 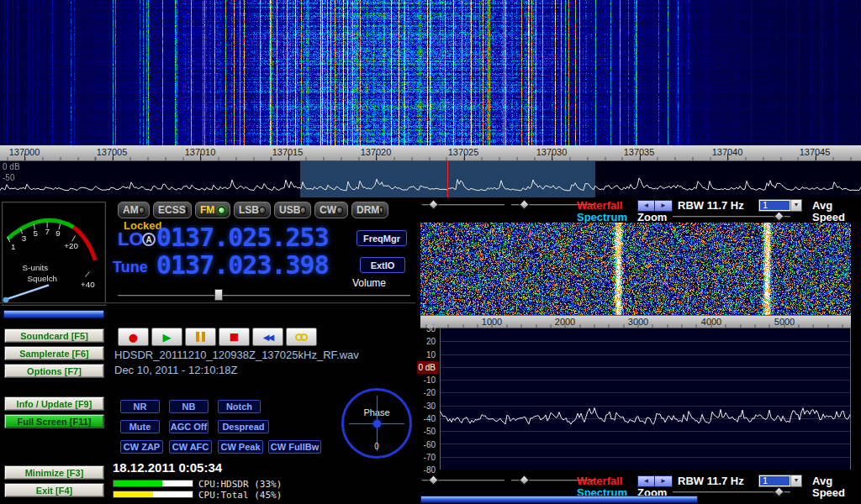 I want to click on svg-text: 5, so click(x=36, y=234).